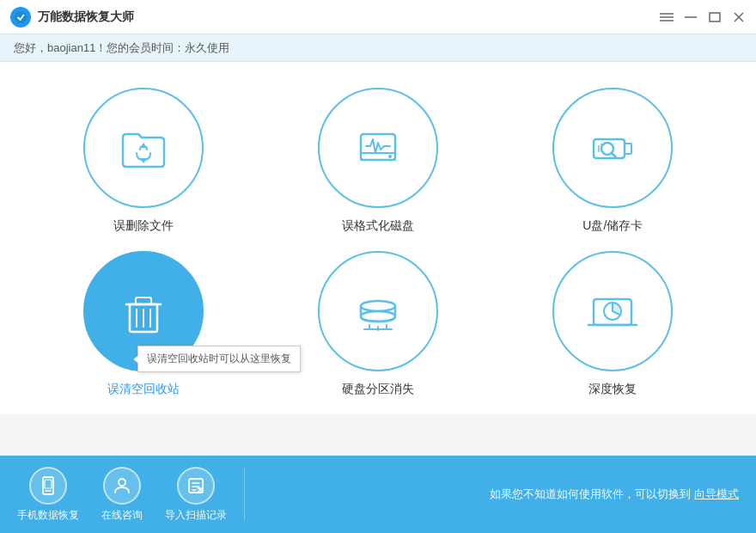  Describe the element at coordinates (143, 161) in the screenshot. I see `feature-deleted-files: 误删除文件` at that location.